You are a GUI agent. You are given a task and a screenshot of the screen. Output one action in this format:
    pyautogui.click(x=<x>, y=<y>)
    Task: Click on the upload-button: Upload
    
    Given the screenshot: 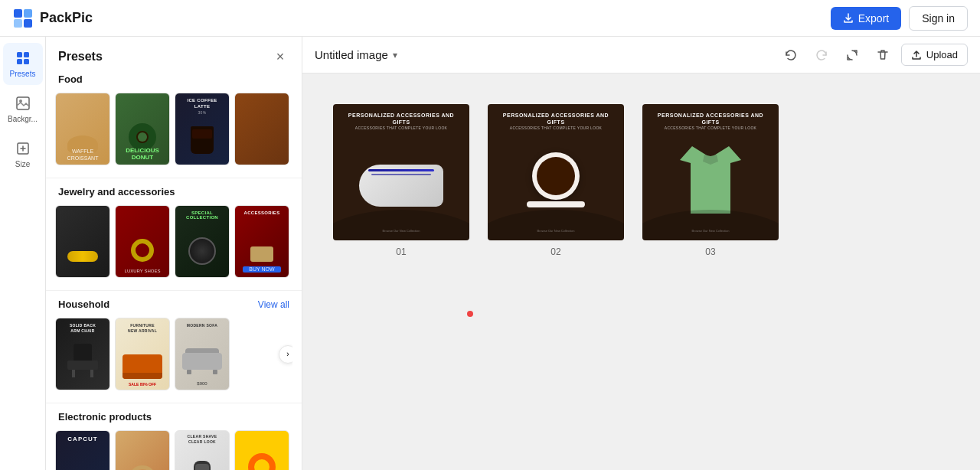 What is the action you would take?
    pyautogui.click(x=934, y=55)
    